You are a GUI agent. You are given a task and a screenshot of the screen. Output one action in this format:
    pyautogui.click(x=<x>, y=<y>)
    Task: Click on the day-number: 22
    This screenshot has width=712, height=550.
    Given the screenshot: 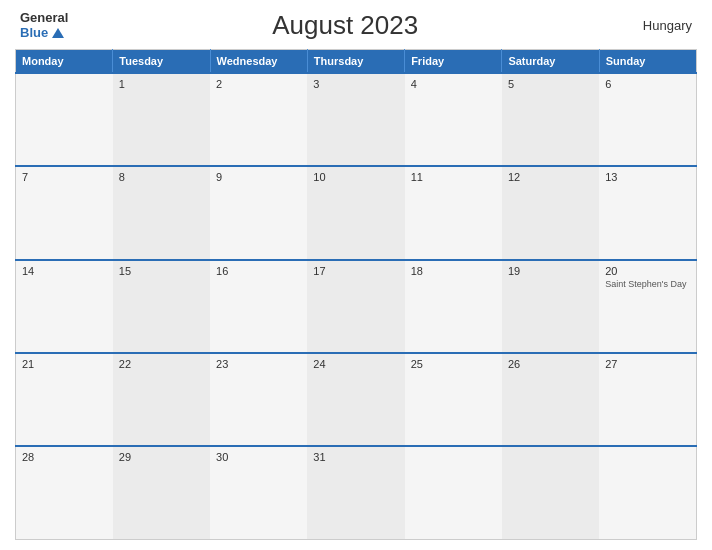 What is the action you would take?
    pyautogui.click(x=162, y=364)
    